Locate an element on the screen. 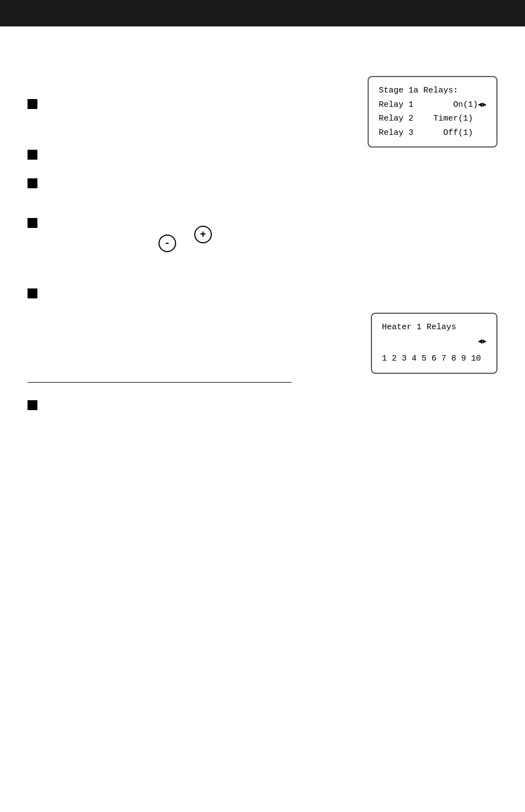 The image size is (525, 812). minus-button: - is located at coordinates (167, 243).